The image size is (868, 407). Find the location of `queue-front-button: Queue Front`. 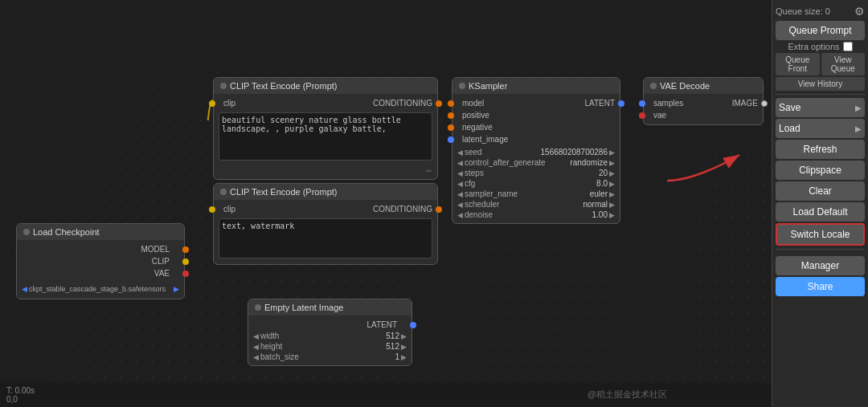

queue-front-button: Queue Front is located at coordinates (797, 64).